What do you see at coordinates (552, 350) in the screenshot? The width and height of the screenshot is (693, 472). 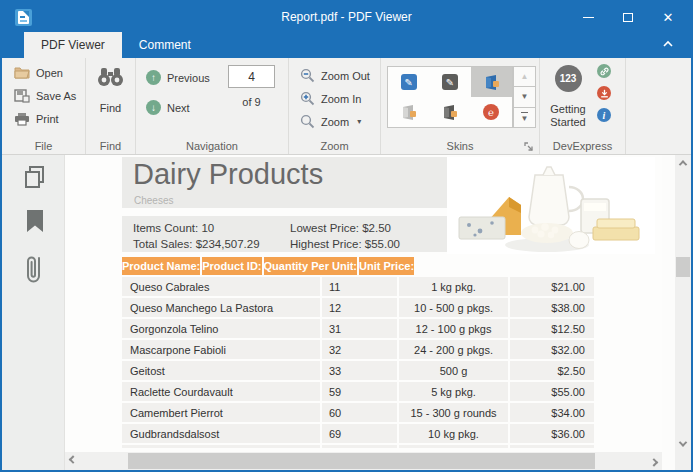 I see `unit-price-cell: $32.00` at bounding box center [552, 350].